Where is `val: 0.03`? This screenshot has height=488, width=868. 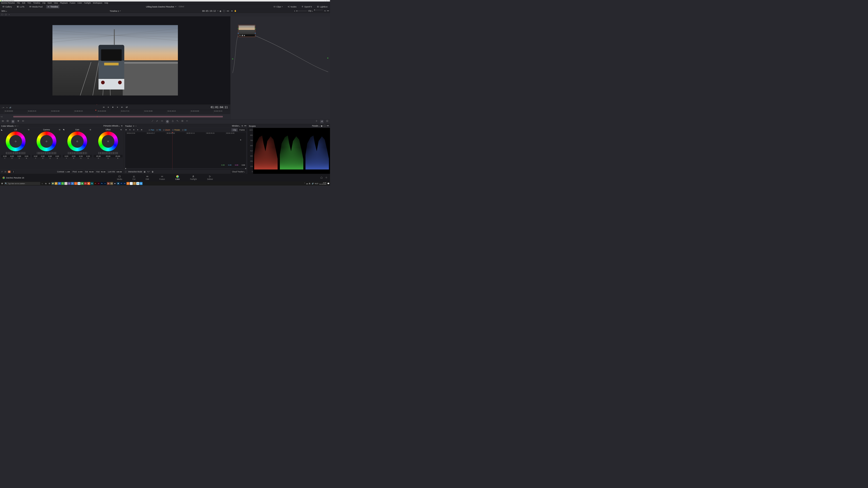 val: 0.03 is located at coordinates (5, 156).